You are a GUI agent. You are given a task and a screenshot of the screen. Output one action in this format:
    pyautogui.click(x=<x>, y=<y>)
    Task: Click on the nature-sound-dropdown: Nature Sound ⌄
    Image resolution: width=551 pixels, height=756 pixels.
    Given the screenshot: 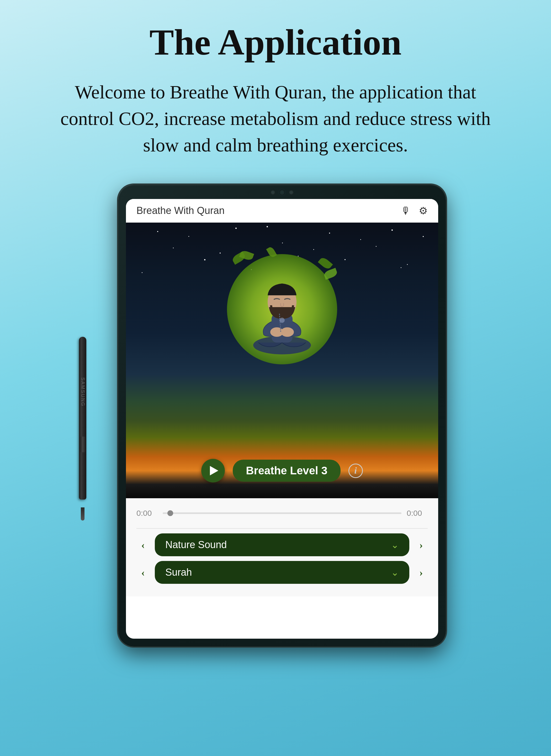 What is the action you would take?
    pyautogui.click(x=282, y=545)
    